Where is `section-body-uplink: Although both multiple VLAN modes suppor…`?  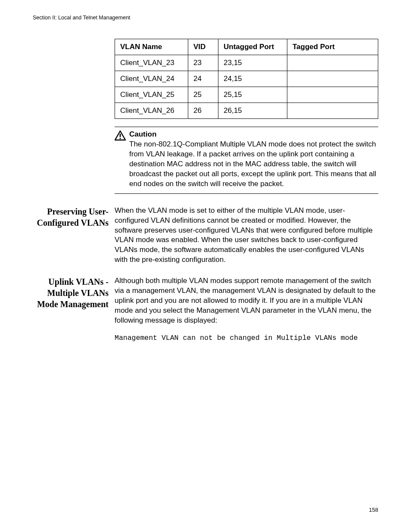
section-body-uplink: Although both multiple VLAN modes suppor… is located at coordinates (246, 301).